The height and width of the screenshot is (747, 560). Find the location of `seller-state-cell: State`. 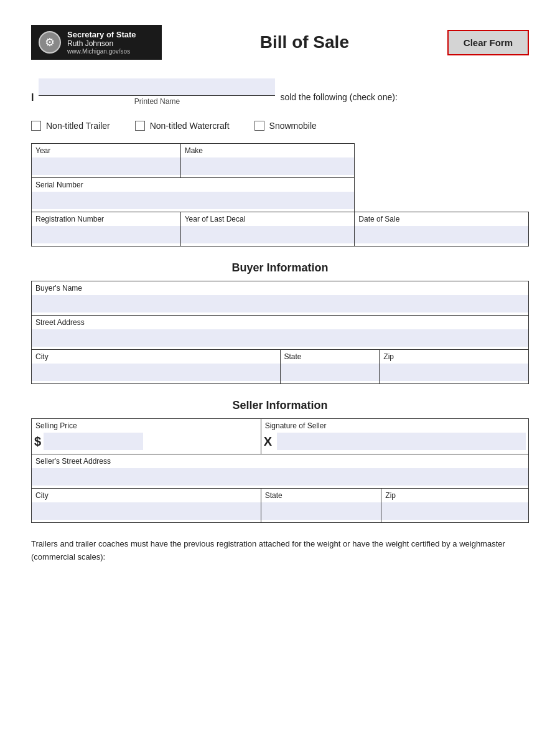

seller-state-cell: State is located at coordinates (321, 505).